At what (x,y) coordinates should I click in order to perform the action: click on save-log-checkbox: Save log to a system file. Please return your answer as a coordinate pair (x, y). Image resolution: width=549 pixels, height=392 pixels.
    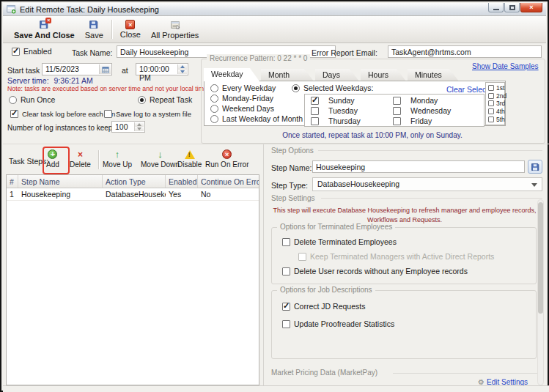
    Looking at the image, I should click on (148, 114).